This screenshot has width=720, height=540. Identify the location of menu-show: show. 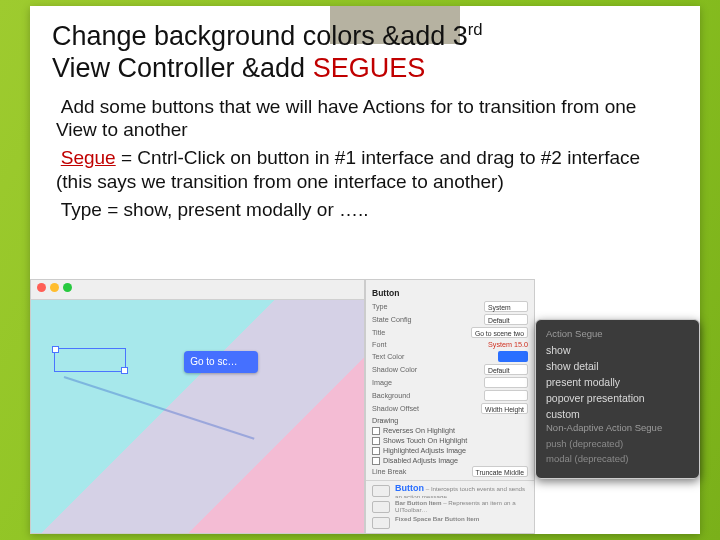
(618, 350).